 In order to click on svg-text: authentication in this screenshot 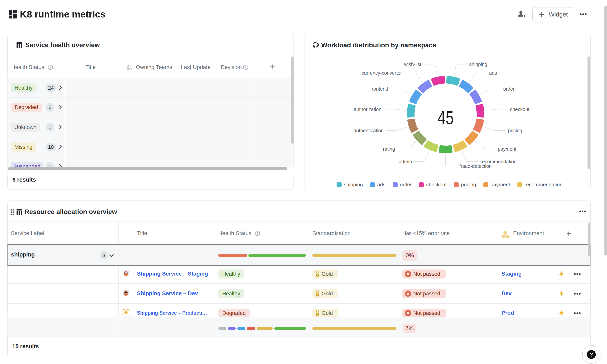, I will do `click(369, 130)`.